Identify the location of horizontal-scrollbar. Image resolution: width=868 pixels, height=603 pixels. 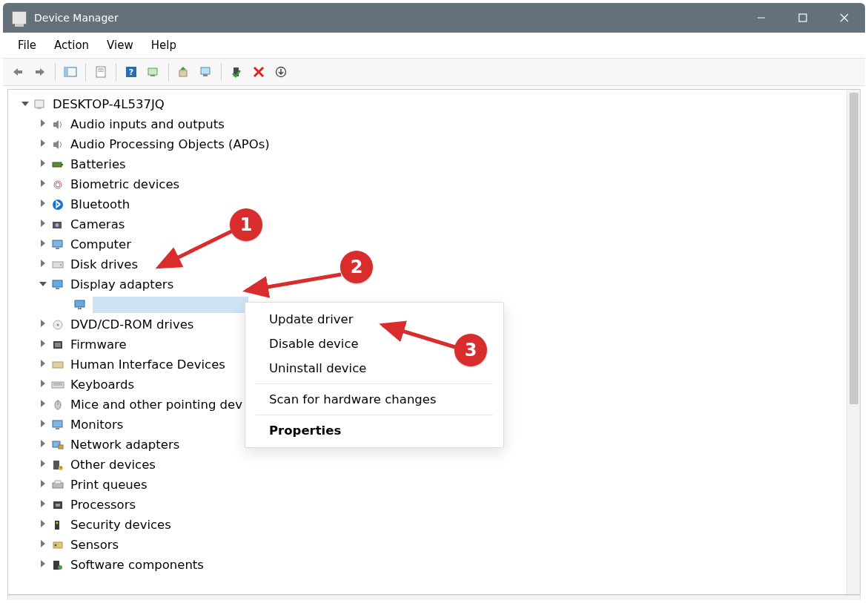
(434, 599).